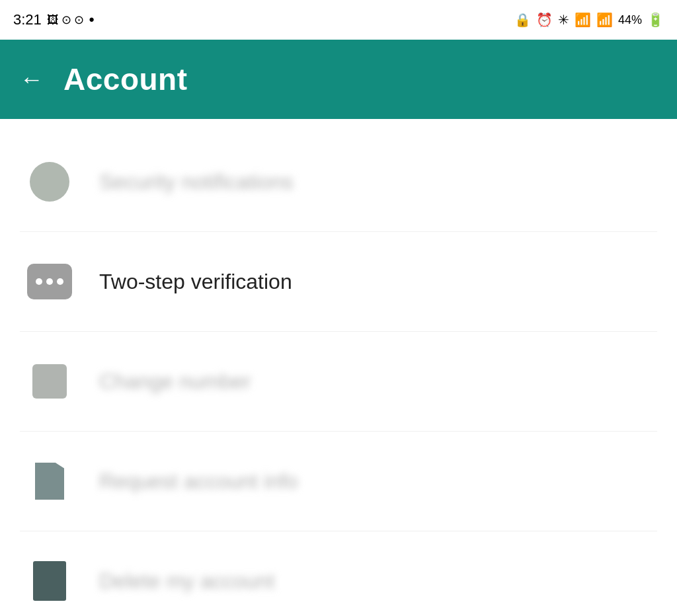 The image size is (677, 616). What do you see at coordinates (196, 182) in the screenshot?
I see `security-notifications-label: Security notifications` at bounding box center [196, 182].